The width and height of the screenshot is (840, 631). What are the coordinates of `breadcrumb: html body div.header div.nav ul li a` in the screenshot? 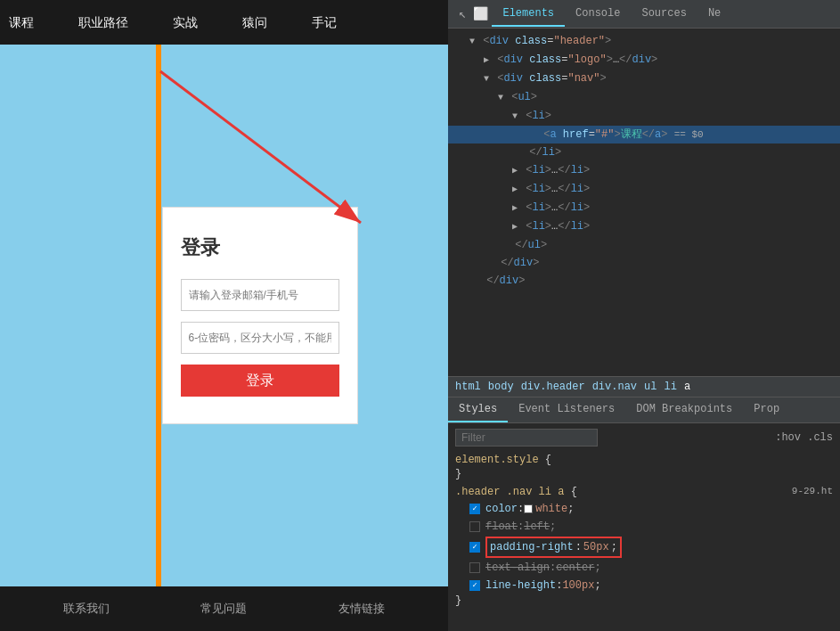 It's located at (644, 387).